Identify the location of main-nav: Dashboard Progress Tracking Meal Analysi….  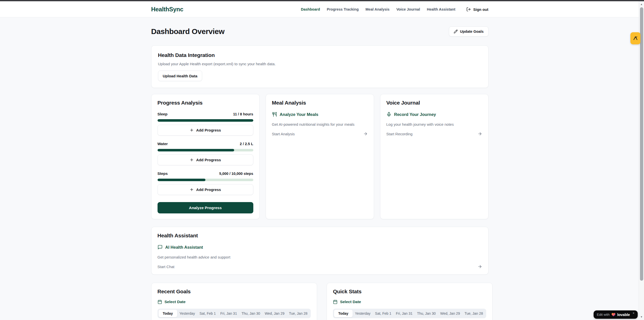
(395, 9).